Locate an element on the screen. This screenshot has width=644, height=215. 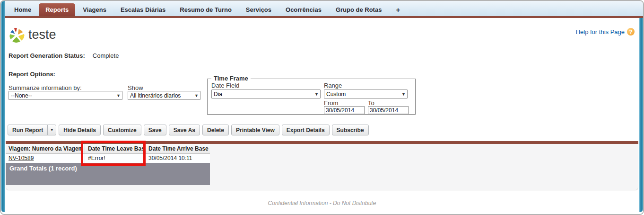
tab-bar-accent-line is located at coordinates (322, 17).